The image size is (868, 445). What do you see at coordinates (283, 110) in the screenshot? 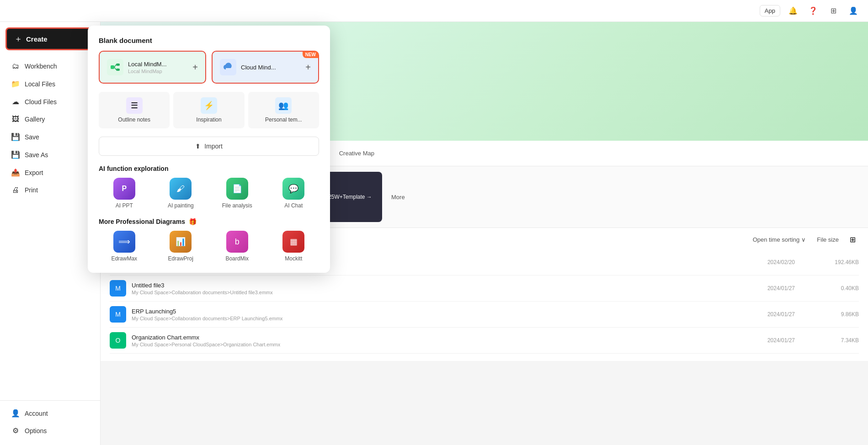
I see `personal-template-item: 👥 Personal tem...` at bounding box center [283, 110].